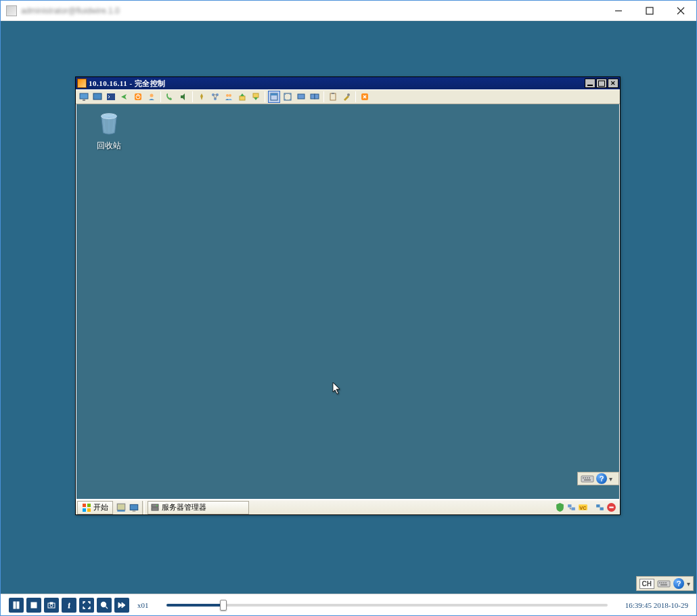 The height and width of the screenshot is (616, 697). What do you see at coordinates (301, 97) in the screenshot?
I see `display1-icon` at bounding box center [301, 97].